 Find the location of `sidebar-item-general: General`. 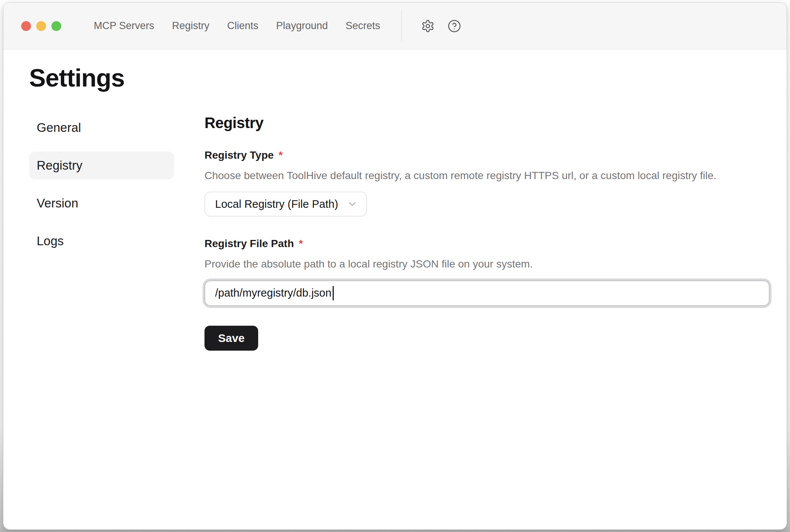

sidebar-item-general: General is located at coordinates (102, 128).